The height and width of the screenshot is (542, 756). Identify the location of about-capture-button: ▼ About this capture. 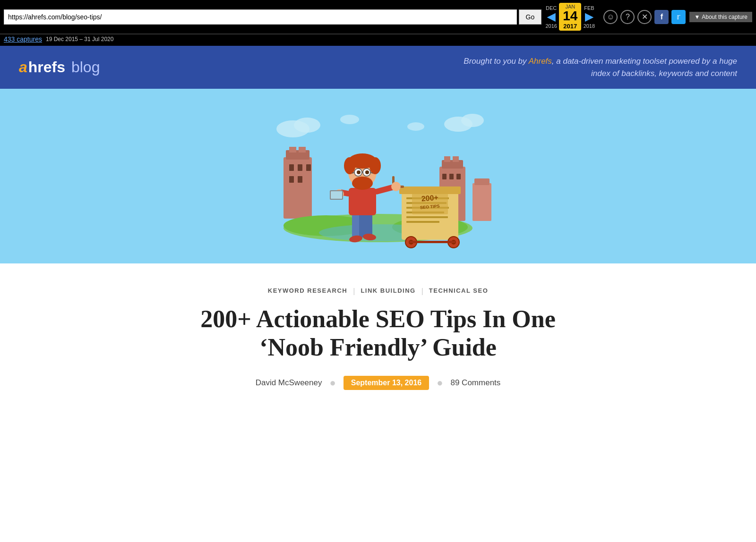
(721, 17).